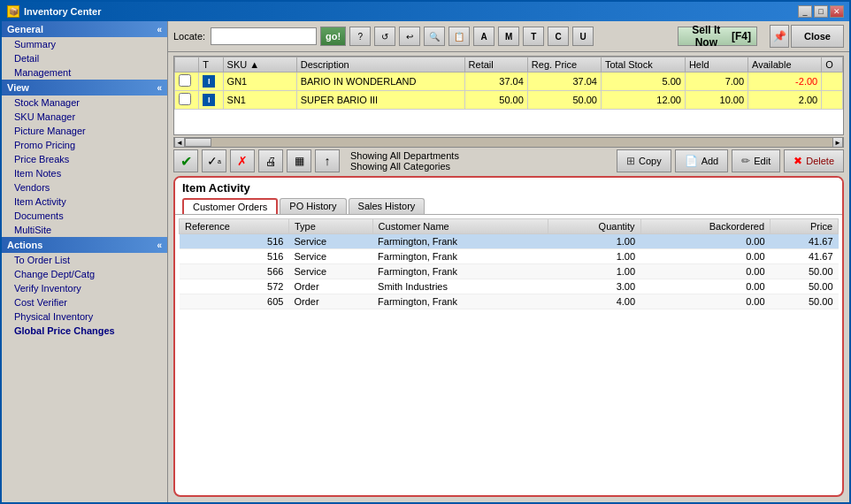  What do you see at coordinates (380, 65) in the screenshot?
I see `col-description: Description` at bounding box center [380, 65].